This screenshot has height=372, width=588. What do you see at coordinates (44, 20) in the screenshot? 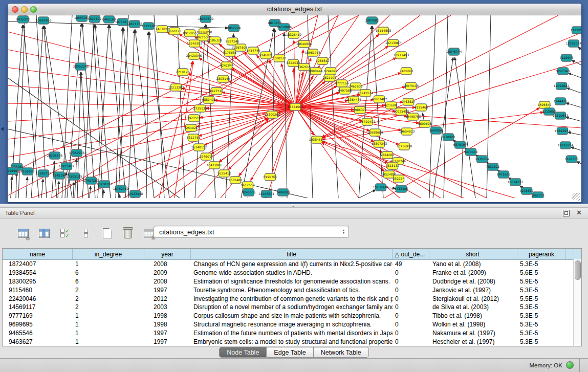
I see `network-node: 20691406` at bounding box center [44, 20].